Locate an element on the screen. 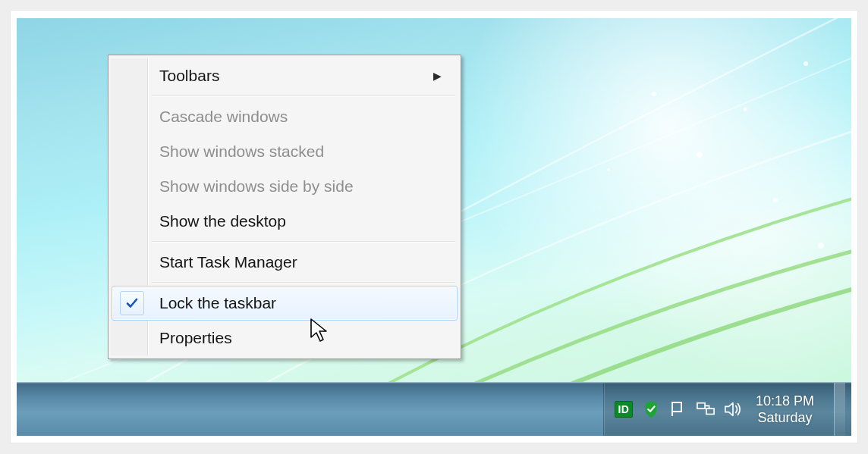  menu-item-properties: Properties is located at coordinates (285, 338).